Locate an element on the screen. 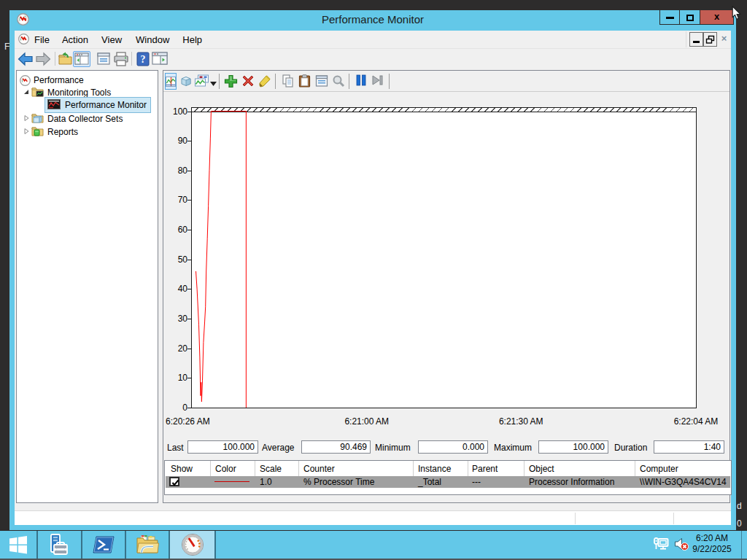  system-tray is located at coordinates (672, 545).